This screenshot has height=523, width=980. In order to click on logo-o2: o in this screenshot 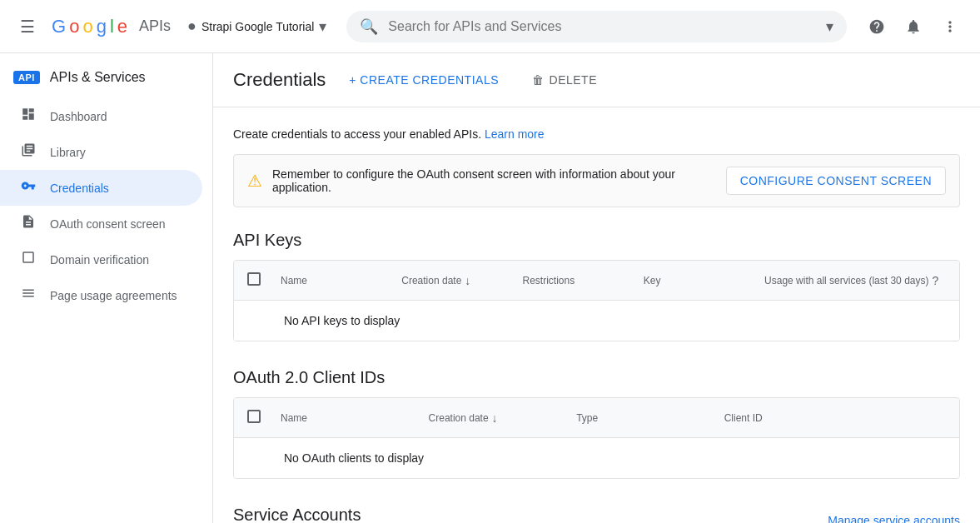, I will do `click(87, 27)`.